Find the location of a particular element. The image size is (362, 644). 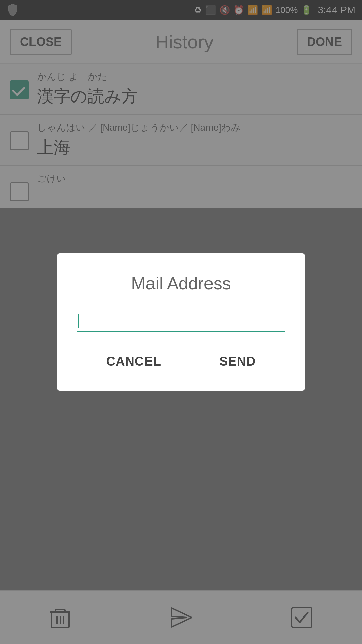

dialog-title: Mail Address is located at coordinates (181, 283).